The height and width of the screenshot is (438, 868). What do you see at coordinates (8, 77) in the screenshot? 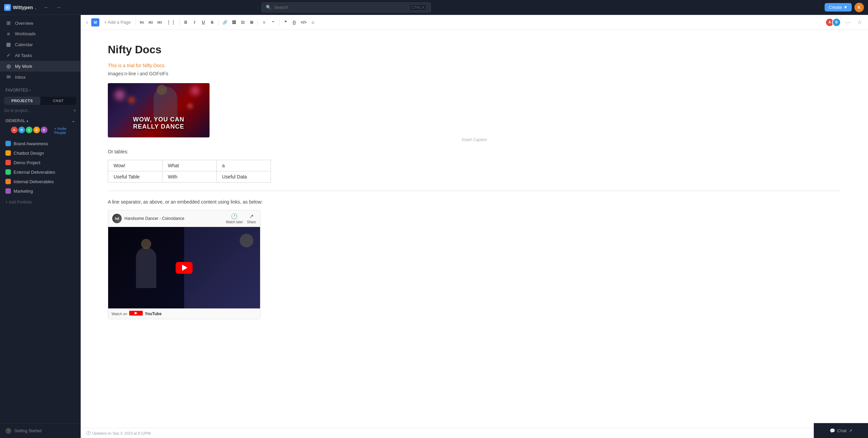
I see `inbox-icon: ✉` at bounding box center [8, 77].